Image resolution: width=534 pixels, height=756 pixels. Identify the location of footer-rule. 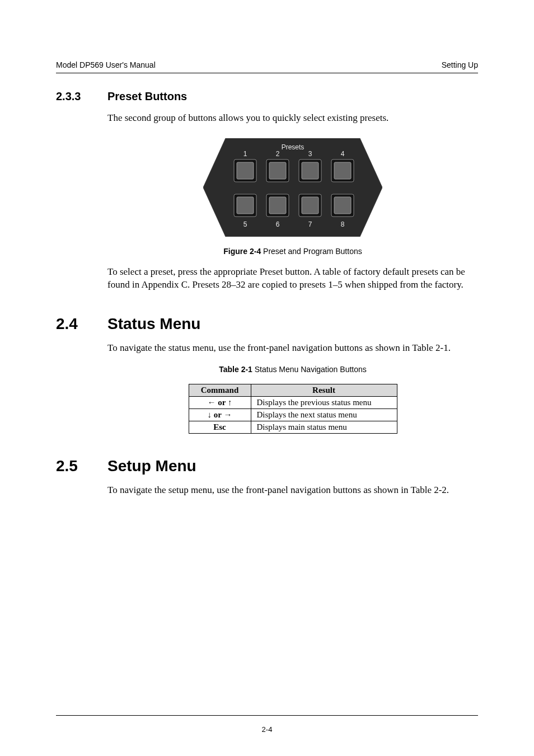
(267, 715).